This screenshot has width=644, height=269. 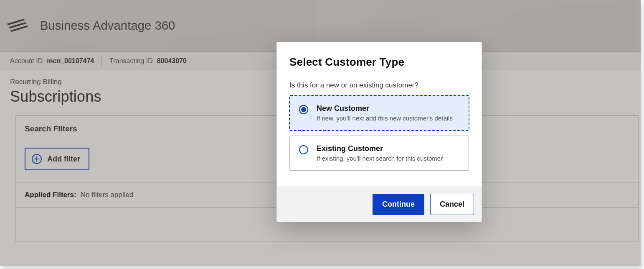 I want to click on option-title: New Customer, so click(x=385, y=109).